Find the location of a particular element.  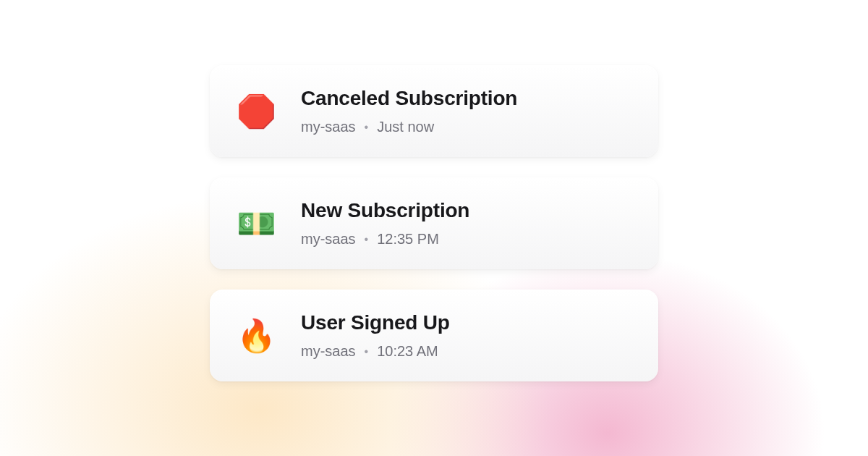

notification-content: User Signed Up my-saas • 10:23 AM is located at coordinates (375, 336).